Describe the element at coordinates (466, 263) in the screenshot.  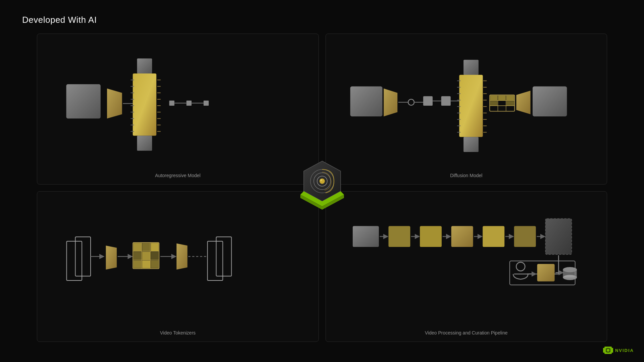
I see `video-pipeline-diagram` at that location.